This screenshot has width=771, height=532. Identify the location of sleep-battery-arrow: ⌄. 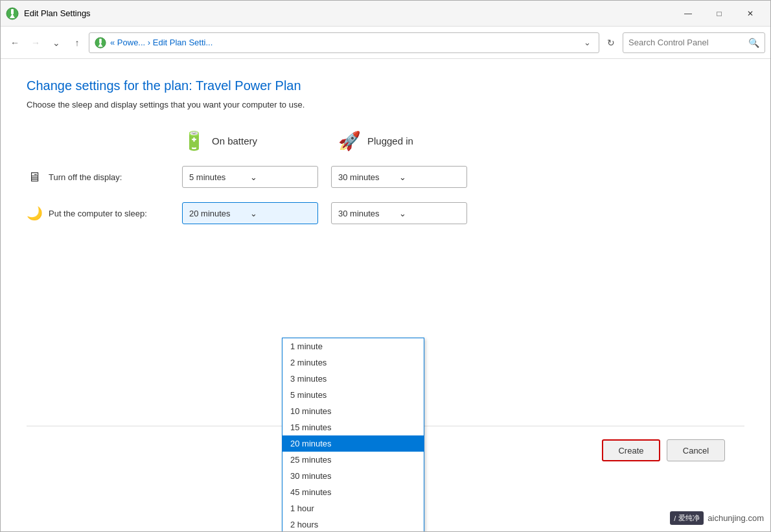
(281, 214).